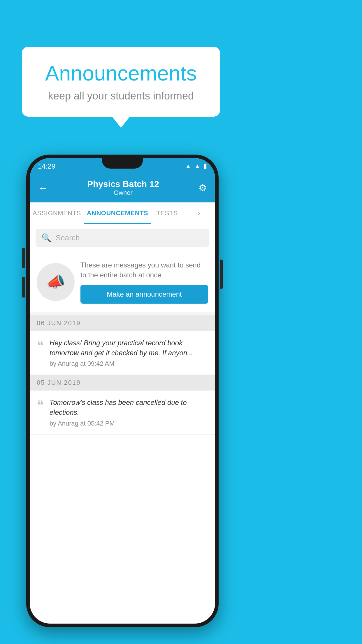  I want to click on settings-icon: ⚙, so click(203, 188).